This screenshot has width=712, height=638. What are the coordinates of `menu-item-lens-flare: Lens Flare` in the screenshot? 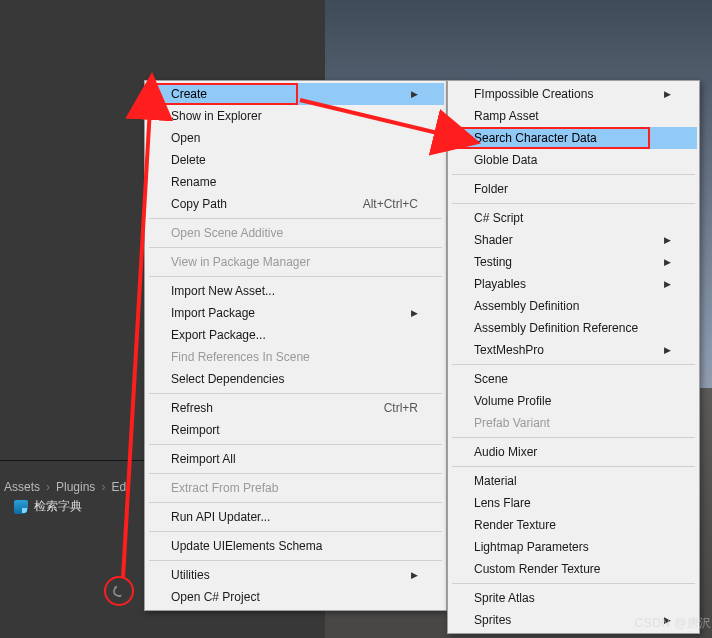 It's located at (574, 503).